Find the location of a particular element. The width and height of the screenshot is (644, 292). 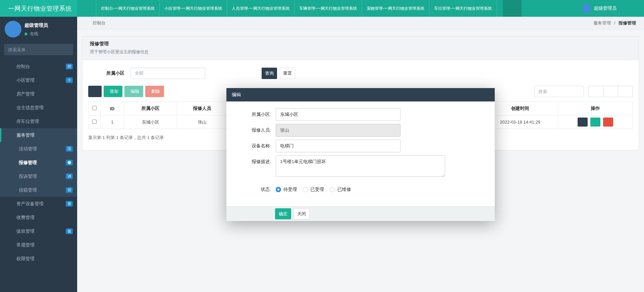

minimize-icon is located at coordinates (467, 95).